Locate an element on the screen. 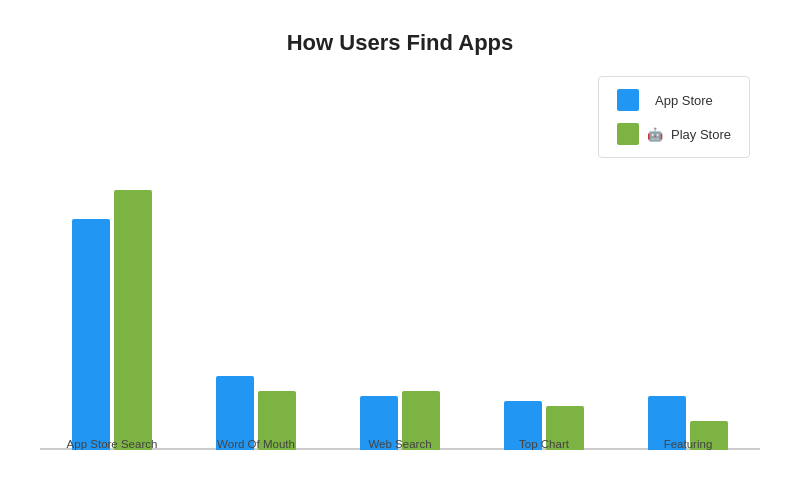 The height and width of the screenshot is (500, 800). bar-label-play-1: 12% is located at coordinates (277, 382).